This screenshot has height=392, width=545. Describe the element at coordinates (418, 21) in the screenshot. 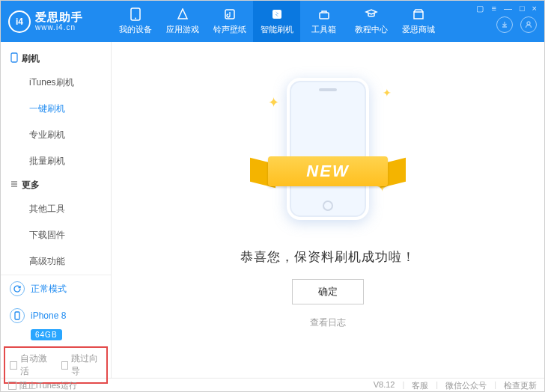

I see `tab-store: 爱思商城` at that location.